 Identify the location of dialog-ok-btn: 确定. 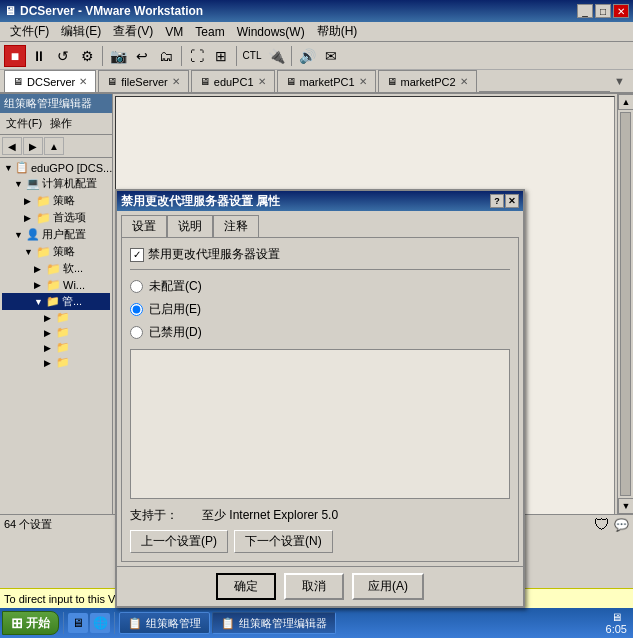
(246, 586).